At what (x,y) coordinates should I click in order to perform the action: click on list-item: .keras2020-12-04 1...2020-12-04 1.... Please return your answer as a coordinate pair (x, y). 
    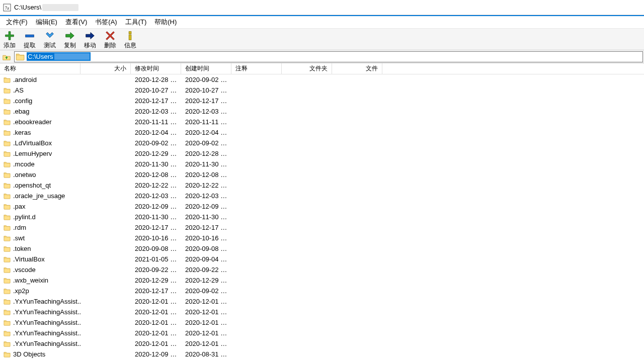
    Looking at the image, I should click on (322, 133).